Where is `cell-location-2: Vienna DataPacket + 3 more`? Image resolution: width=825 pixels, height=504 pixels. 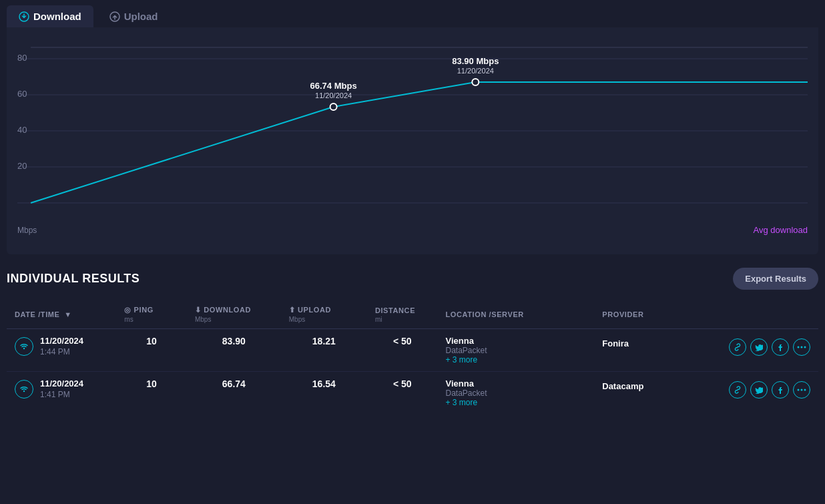 cell-location-2: Vienna DataPacket + 3 more is located at coordinates (517, 393).